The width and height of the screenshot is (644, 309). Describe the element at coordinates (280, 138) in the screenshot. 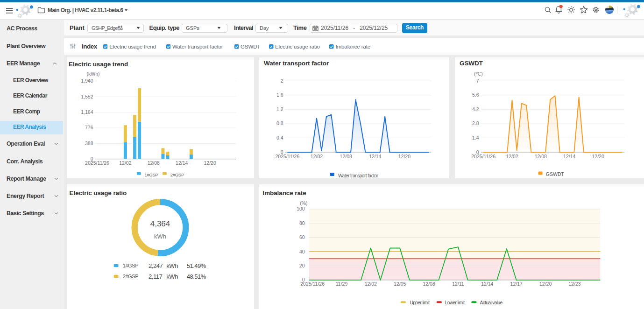

I see `svg-text: 0.4` at that location.